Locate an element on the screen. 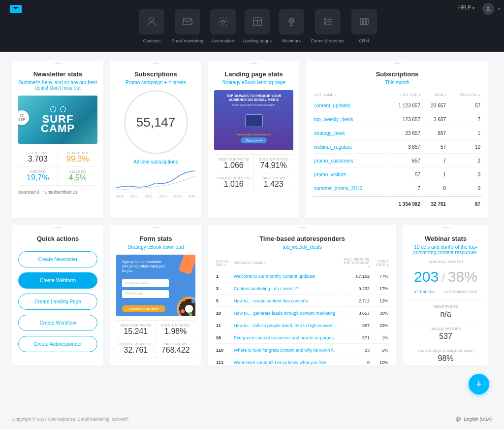 The width and height of the screenshot is (504, 429). cell-receive: 3 657 is located at coordinates (356, 313).